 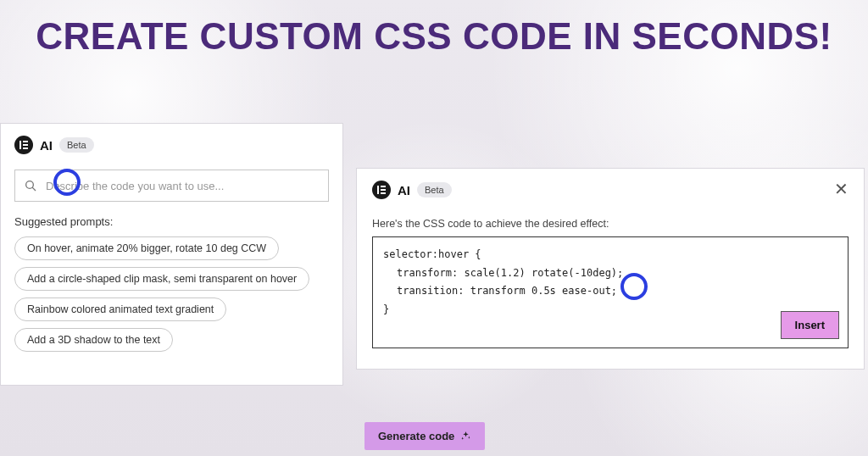 I want to click on ai-header-left: AI Beta, so click(x=171, y=145).